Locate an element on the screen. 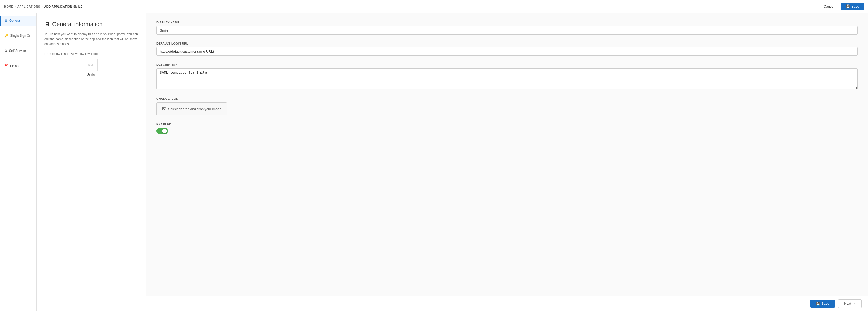 The image size is (868, 311). section-title: 🖥 General information is located at coordinates (91, 24).